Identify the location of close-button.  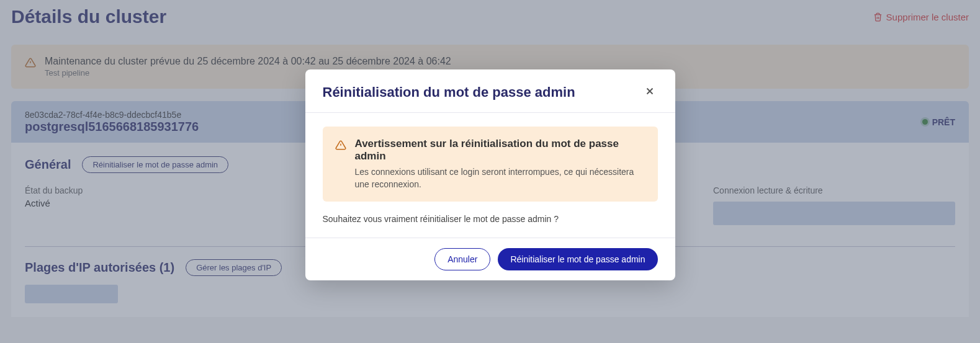
(650, 92).